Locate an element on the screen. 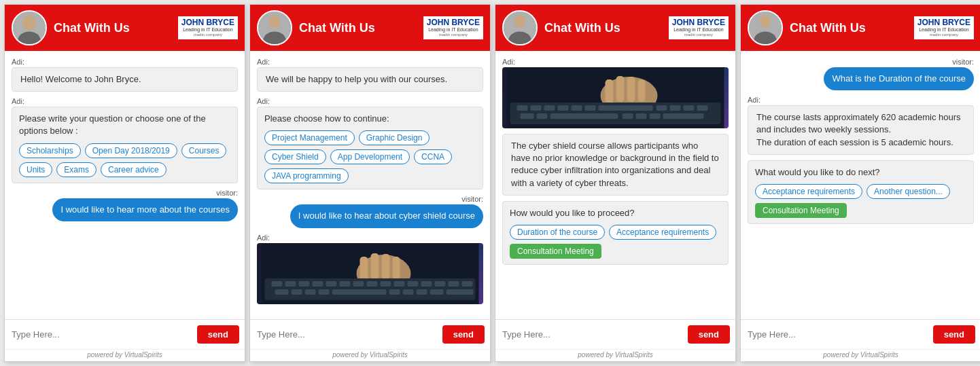  chat-header-2: Chat With Us JOHN BRYCE Leading in IT Ed… is located at coordinates (370, 28).